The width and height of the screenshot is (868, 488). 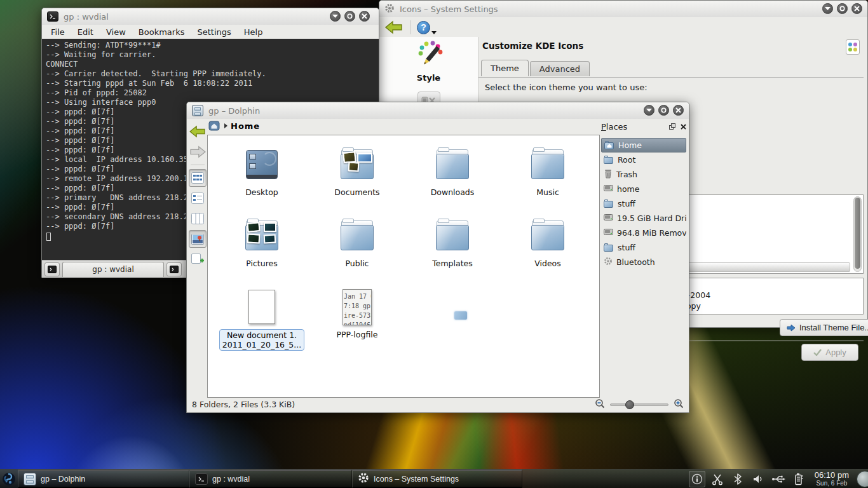 What do you see at coordinates (862, 479) in the screenshot?
I see `panel-toolbox-icon` at bounding box center [862, 479].